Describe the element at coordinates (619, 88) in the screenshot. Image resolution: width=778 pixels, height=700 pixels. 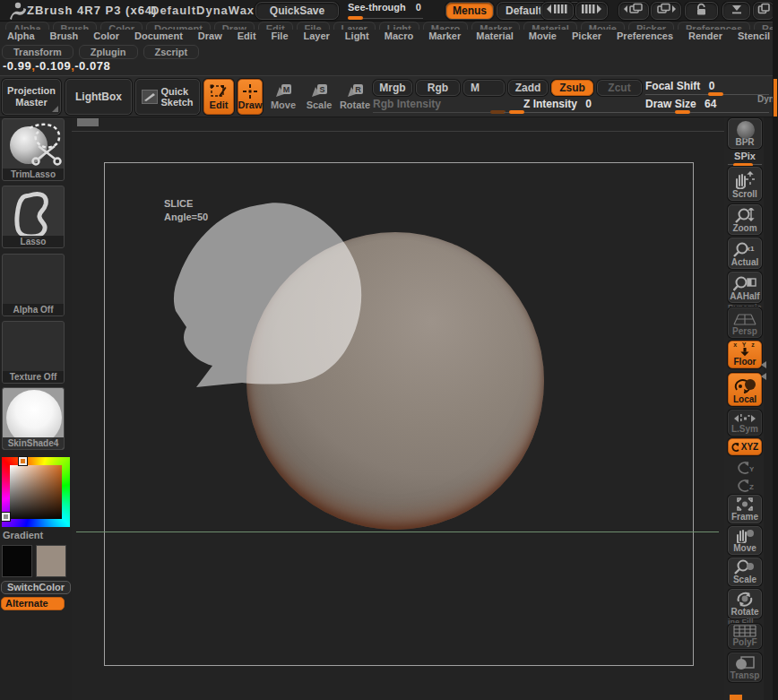
I see `zcut-button: Zcut` at that location.